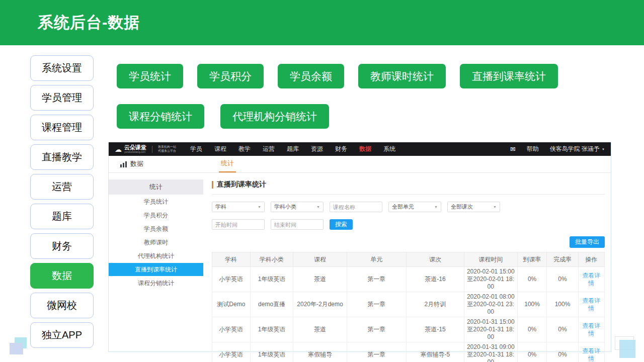 Image resolution: width=644 pixels, height=362 pixels. Describe the element at coordinates (156, 283) in the screenshot. I see `subnav-item-course-distribution-stats: 课程分销统计` at that location.